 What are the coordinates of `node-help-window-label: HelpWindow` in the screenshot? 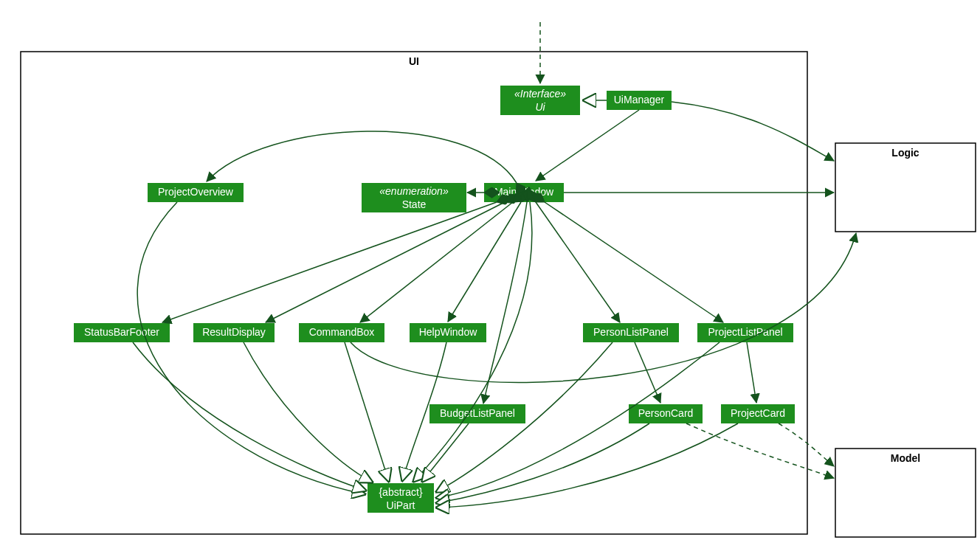 It's located at (449, 332).